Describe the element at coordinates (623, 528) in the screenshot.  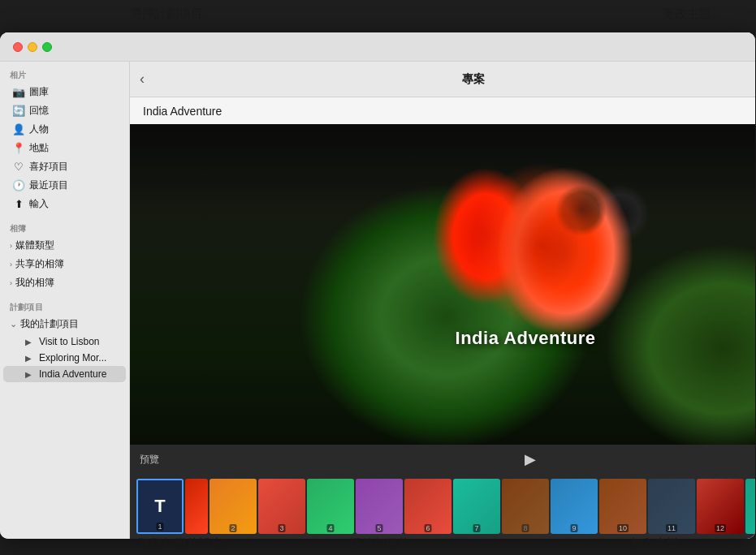
I see `frame-number-10: 10` at that location.